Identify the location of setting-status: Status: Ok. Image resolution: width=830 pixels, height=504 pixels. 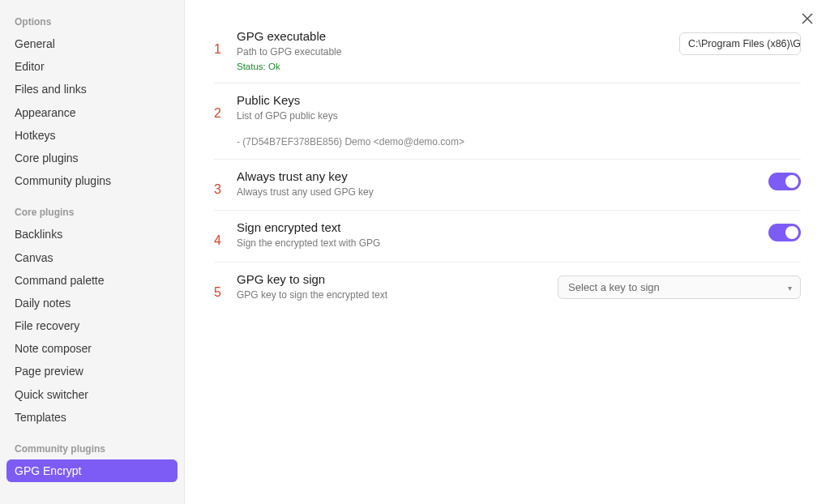
(458, 66).